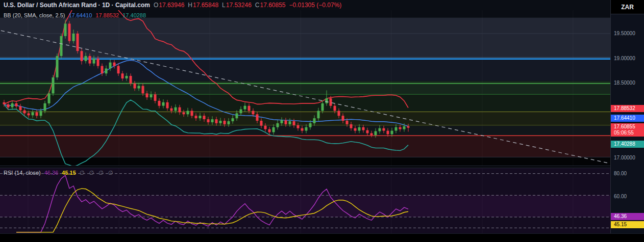  Describe the element at coordinates (628, 109) in the screenshot. I see `bb-upper-price-badge: 17.88532` at that location.